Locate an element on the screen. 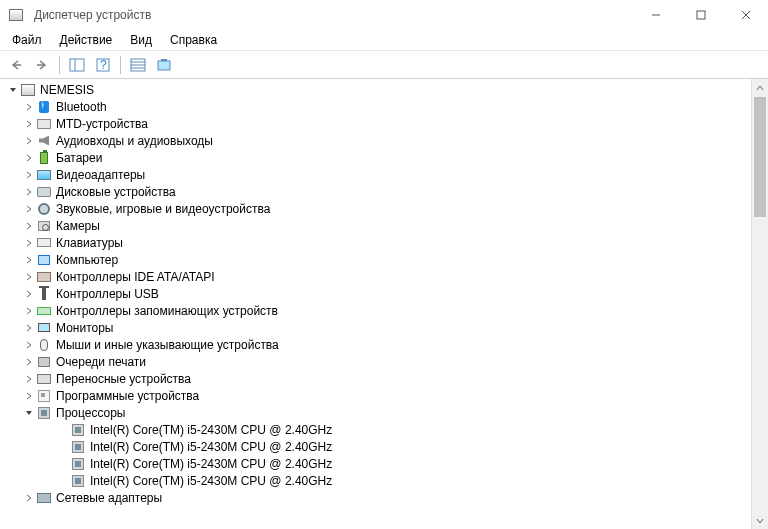  tree-category-node: Процессоры is located at coordinates (378, 412).